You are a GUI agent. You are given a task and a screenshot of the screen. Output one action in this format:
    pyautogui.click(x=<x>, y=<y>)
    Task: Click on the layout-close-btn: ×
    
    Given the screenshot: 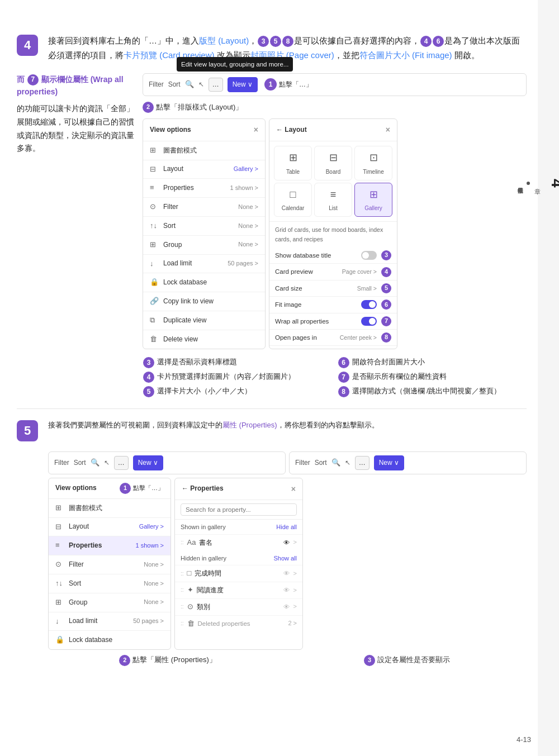 What is the action you would take?
    pyautogui.click(x=388, y=130)
    